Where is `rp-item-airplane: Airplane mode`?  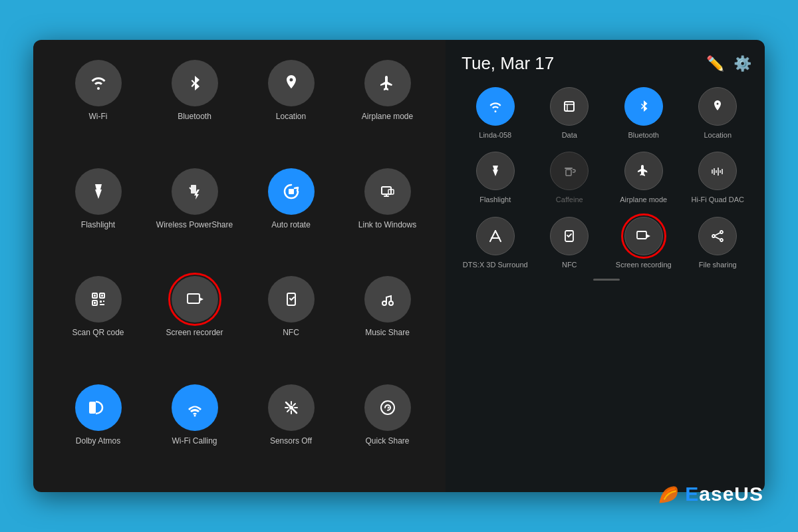
rp-item-airplane: Airplane mode is located at coordinates (644, 178).